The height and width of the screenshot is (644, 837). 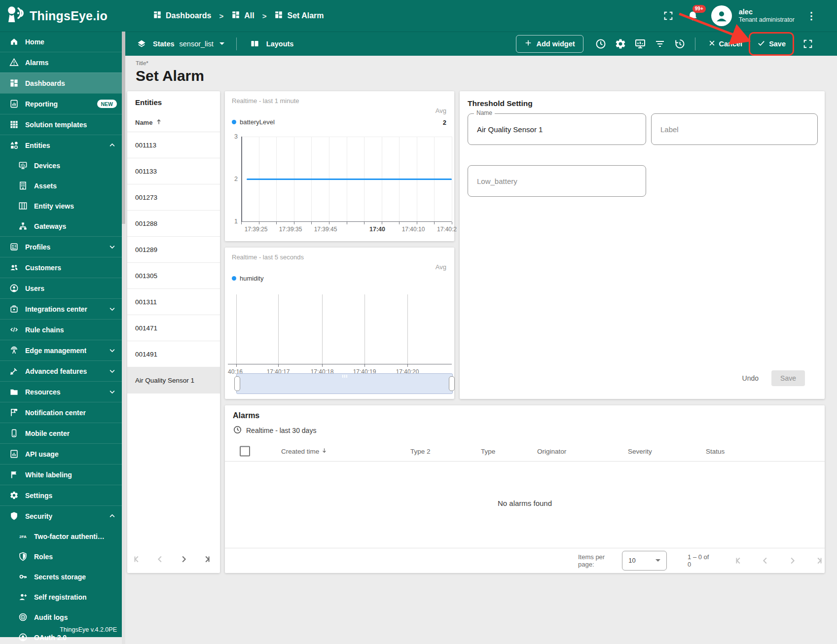 I want to click on sidebar-item-entities: Entities, so click(x=61, y=145).